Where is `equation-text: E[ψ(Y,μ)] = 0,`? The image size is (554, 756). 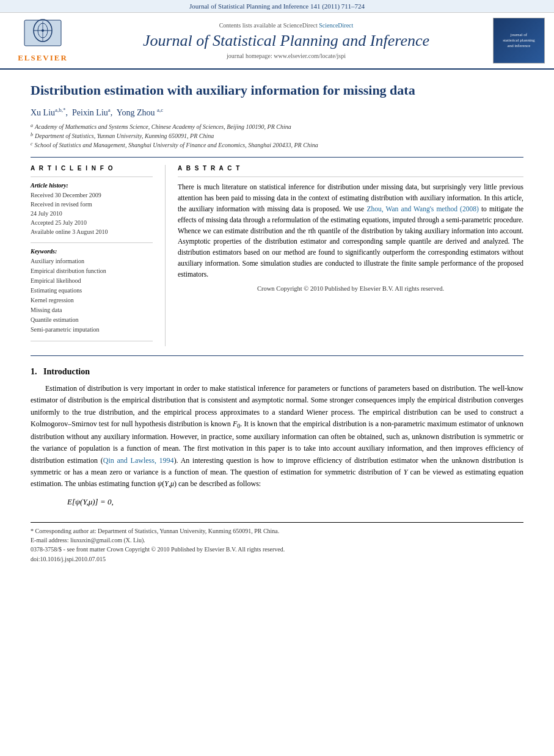
equation-text: E[ψ(Y,μ)] = 0, is located at coordinates (90, 502).